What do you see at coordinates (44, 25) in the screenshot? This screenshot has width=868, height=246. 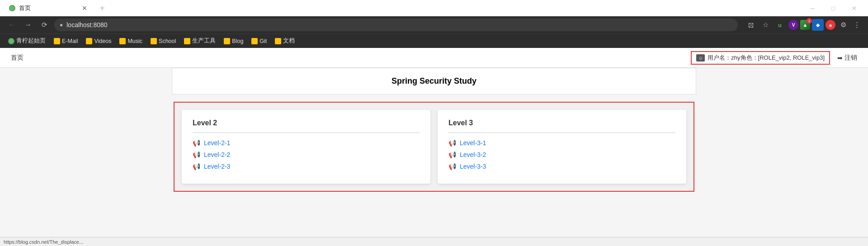 I see `refresh-button: ⟳` at bounding box center [44, 25].